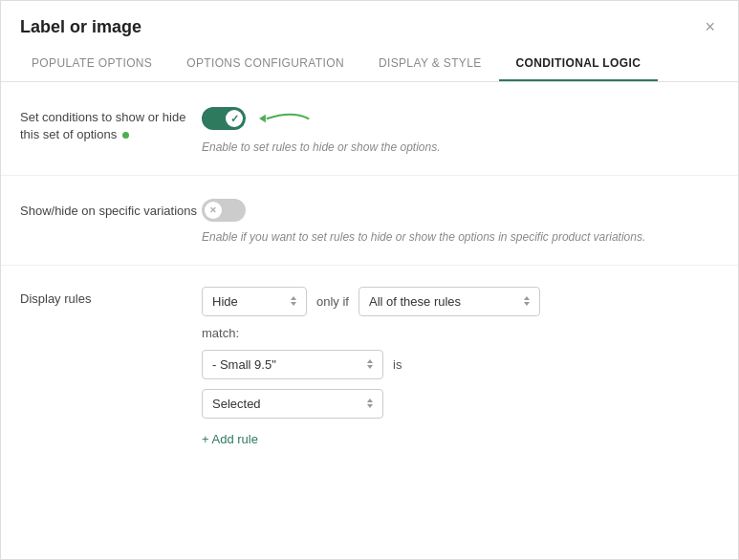 The width and height of the screenshot is (739, 560). I want to click on conditions-label: Set conditions to show or hide this set …, so click(111, 124).